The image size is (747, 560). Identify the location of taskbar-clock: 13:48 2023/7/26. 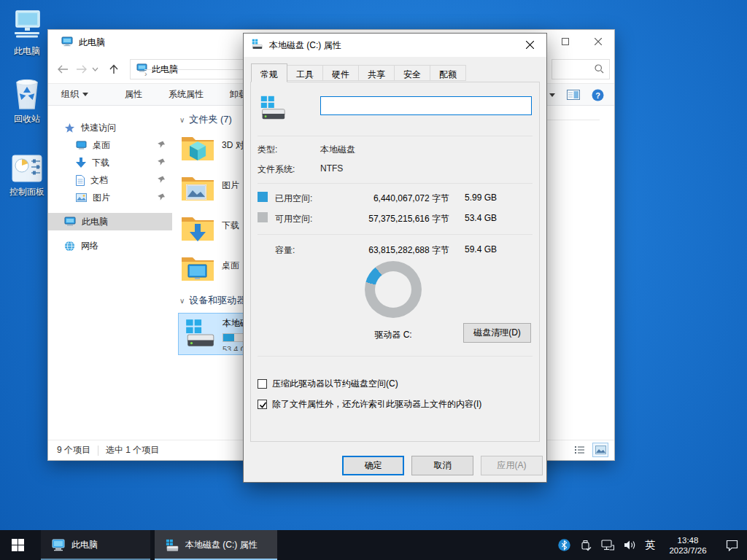
(688, 545).